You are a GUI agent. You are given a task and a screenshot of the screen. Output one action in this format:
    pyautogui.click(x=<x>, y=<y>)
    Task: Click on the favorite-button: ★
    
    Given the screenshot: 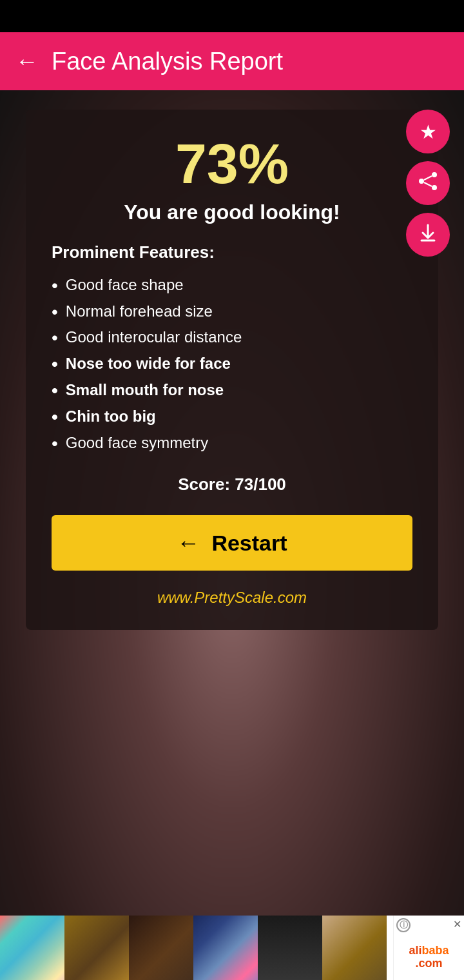 What is the action you would take?
    pyautogui.click(x=428, y=132)
    